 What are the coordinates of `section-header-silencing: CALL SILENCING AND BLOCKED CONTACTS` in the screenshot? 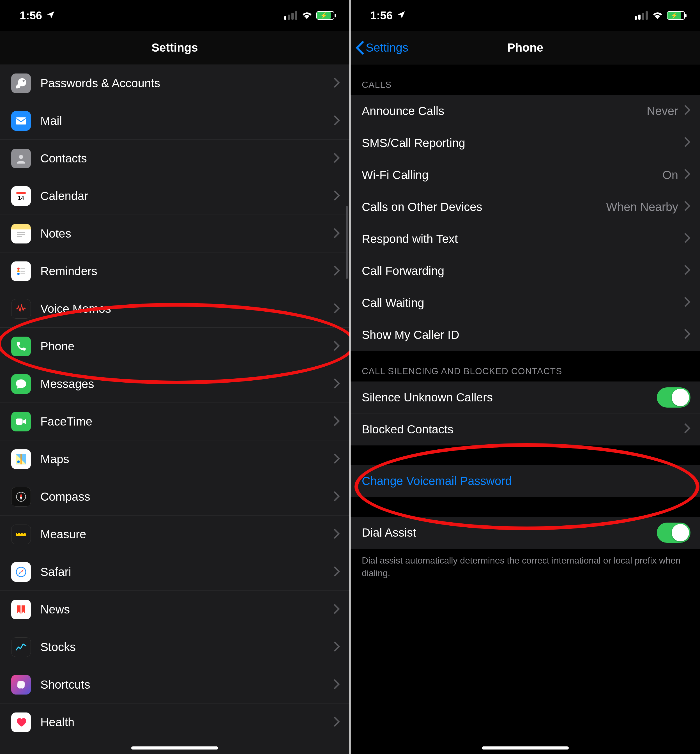 It's located at (525, 366).